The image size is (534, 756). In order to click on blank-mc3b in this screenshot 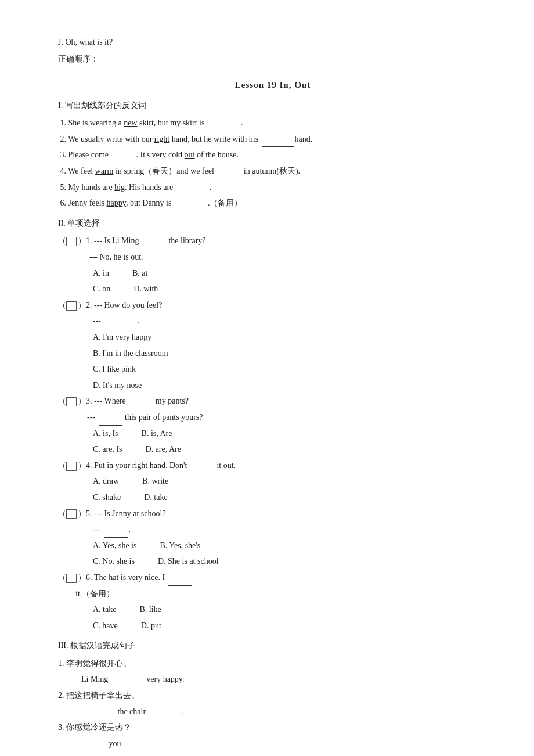, I will do `click(110, 421)`.